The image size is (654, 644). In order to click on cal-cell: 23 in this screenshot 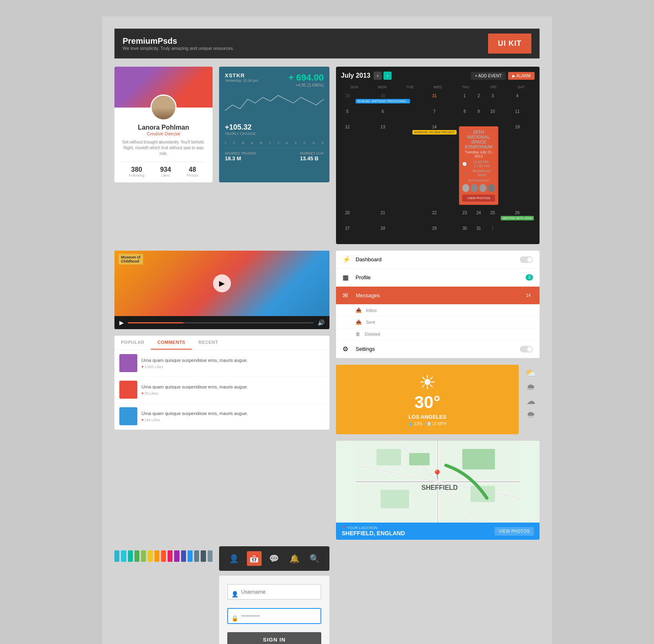, I will do `click(465, 216)`.